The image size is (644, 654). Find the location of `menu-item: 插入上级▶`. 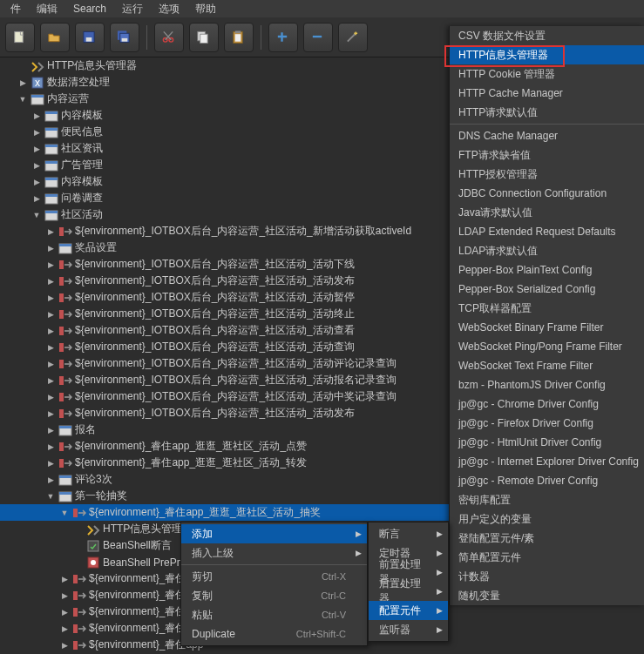

menu-item: 插入上级▶ is located at coordinates (274, 553).